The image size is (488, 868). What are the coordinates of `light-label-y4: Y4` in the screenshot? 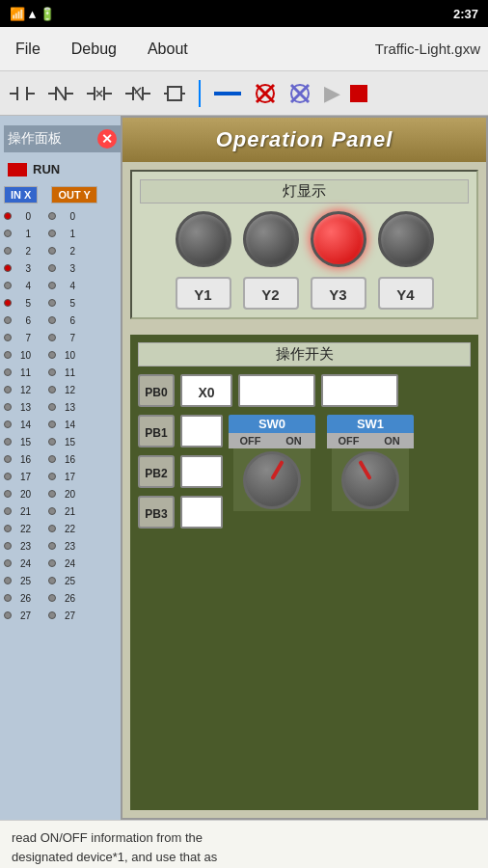 It's located at (406, 293).